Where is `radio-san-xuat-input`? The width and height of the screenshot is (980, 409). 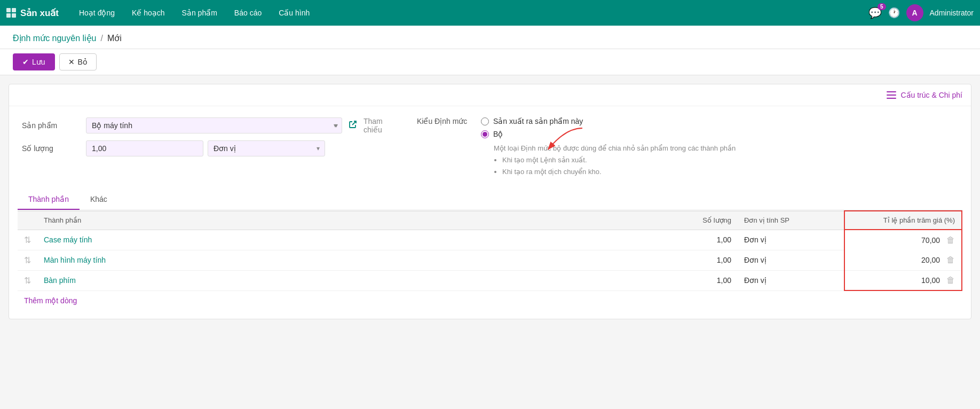 radio-san-xuat-input is located at coordinates (485, 122).